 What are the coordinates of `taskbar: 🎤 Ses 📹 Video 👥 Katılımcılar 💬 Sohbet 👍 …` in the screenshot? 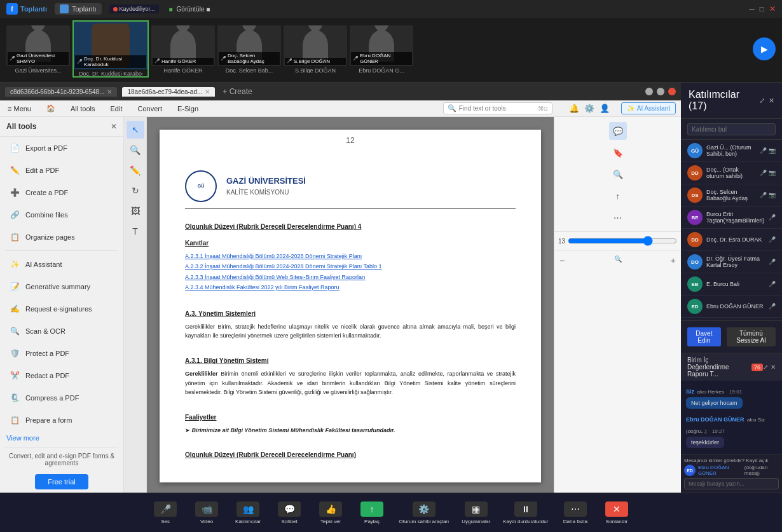 It's located at (391, 512).